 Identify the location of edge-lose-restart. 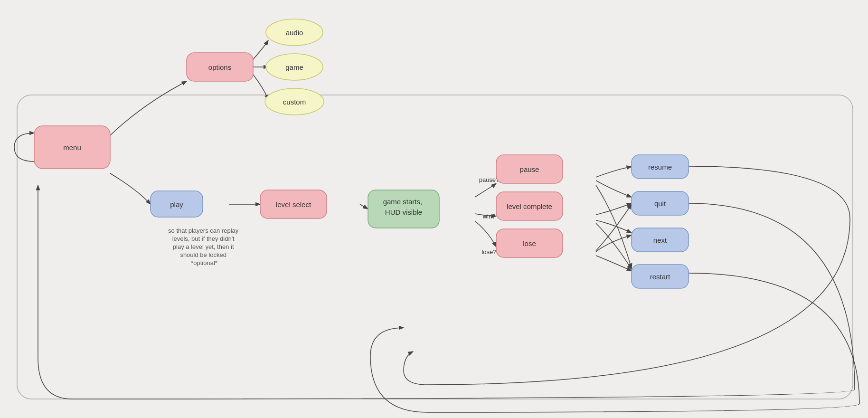
(613, 263).